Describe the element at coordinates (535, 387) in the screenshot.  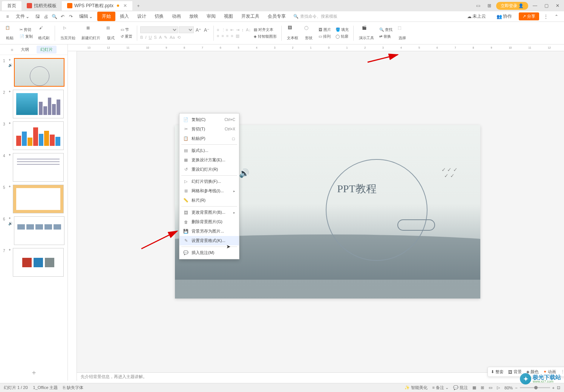
I see `zoom-slider` at that location.